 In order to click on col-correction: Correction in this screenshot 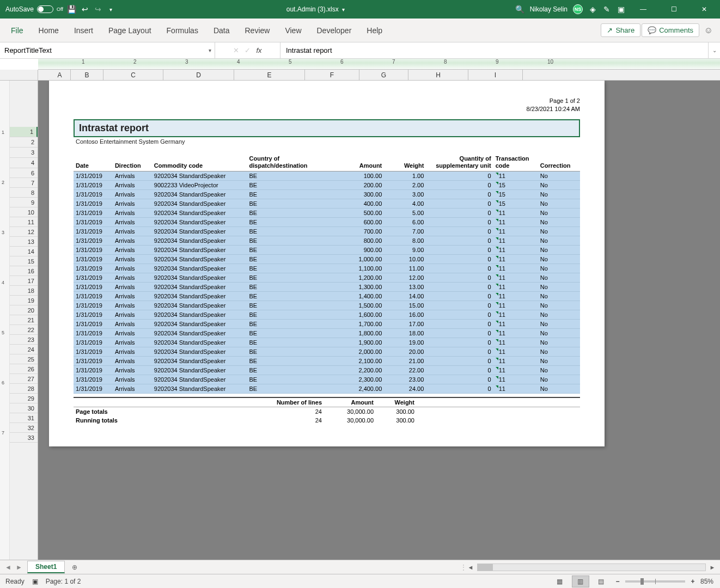, I will do `click(559, 162)`.